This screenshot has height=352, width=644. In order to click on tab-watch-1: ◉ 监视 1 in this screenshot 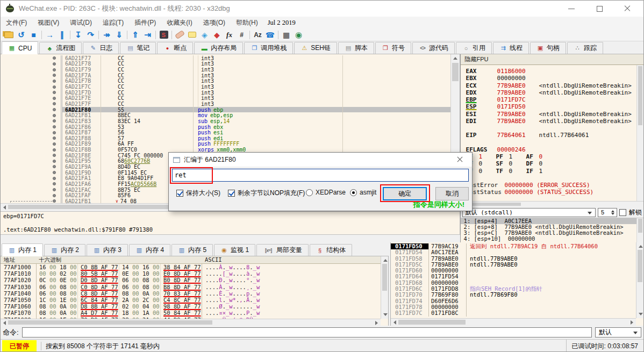, I will do `click(234, 250)`.